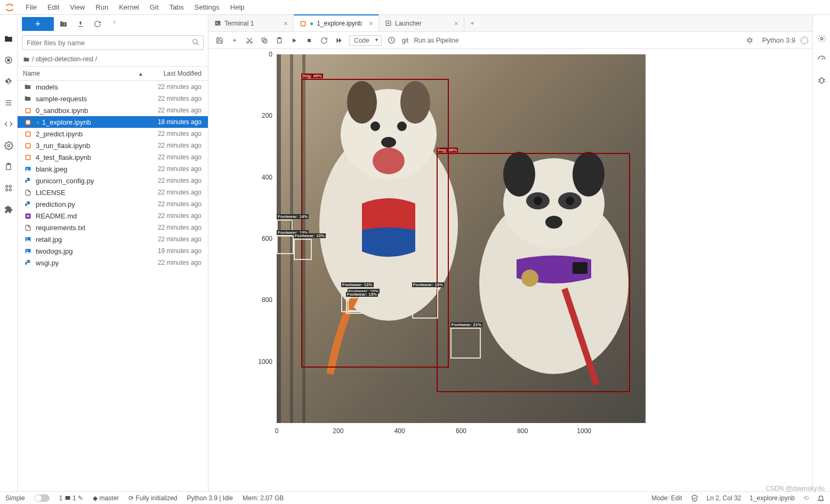 This screenshot has height=504, width=830. I want to click on file-row: gunicorn_config.py22 minutes ago, so click(113, 181).